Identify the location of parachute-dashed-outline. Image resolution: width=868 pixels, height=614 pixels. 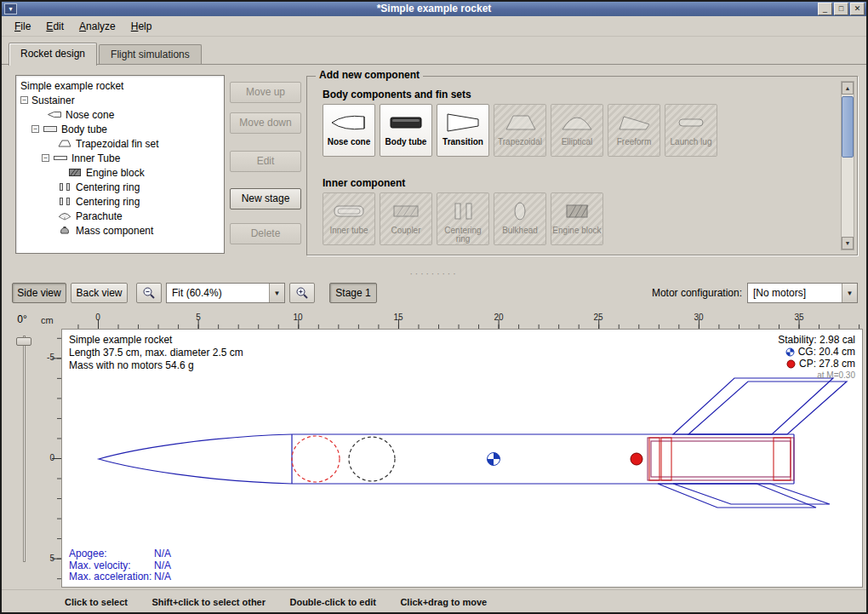
(316, 459).